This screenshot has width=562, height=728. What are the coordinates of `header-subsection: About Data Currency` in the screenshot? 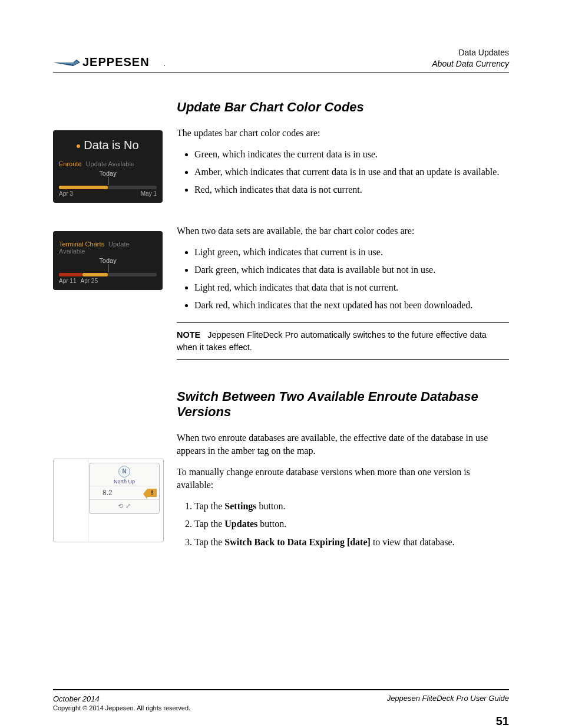 It's located at (470, 64).